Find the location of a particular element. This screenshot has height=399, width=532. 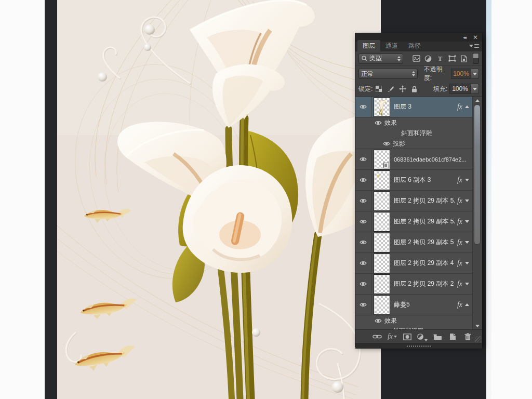

collapse-to-icons-icon: ◂◂ is located at coordinates (464, 37).